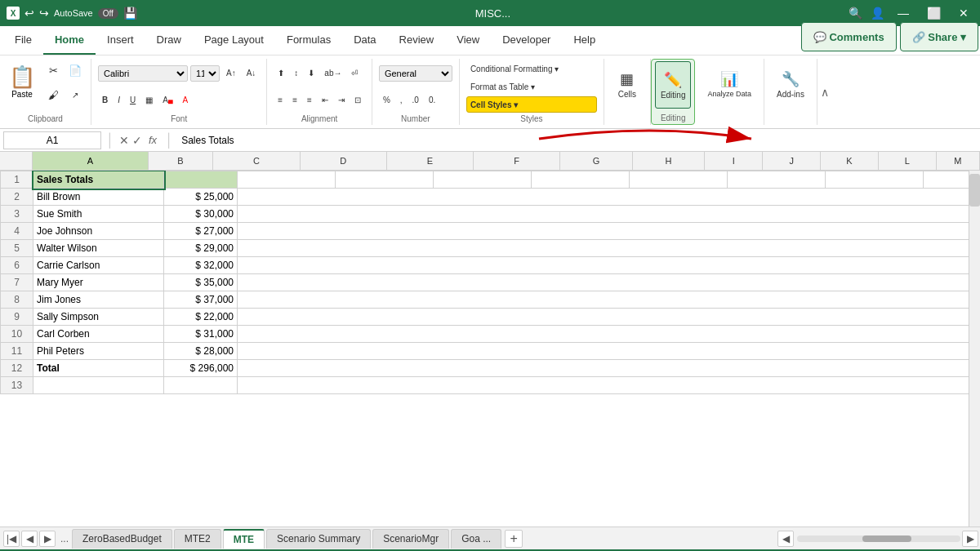 Image resolution: width=980 pixels, height=551 pixels. Describe the element at coordinates (29, 13) in the screenshot. I see `quick-access-undo: ↩` at that location.